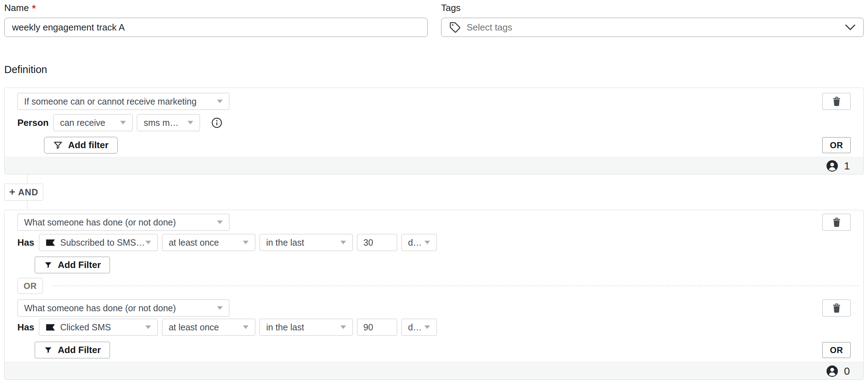  What do you see at coordinates (123, 101) in the screenshot?
I see `group1-condition-select: If someone can or cannot receive marketi…` at bounding box center [123, 101].